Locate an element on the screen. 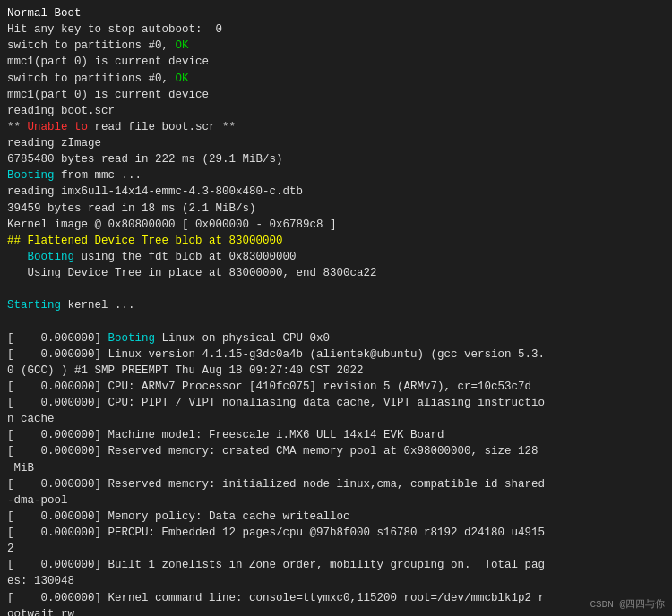 This screenshot has width=672, height=616. terminal-line: 39459 bytes read in 18 ms (2.1 MiB/s) is located at coordinates (336, 209).